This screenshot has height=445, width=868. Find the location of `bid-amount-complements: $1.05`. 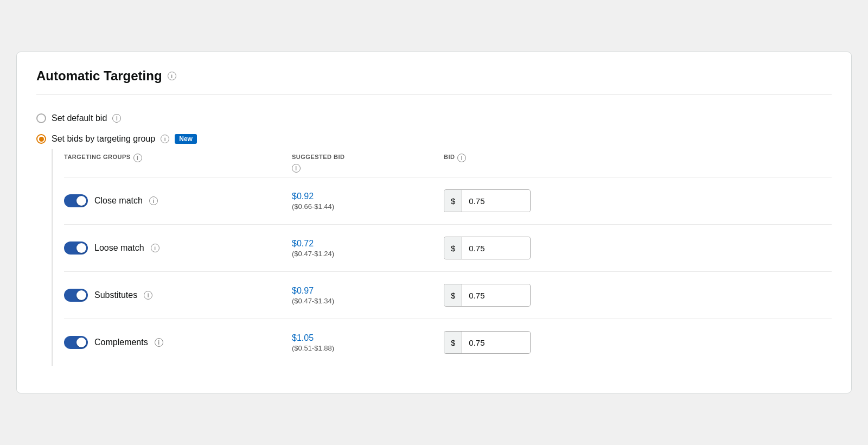

bid-amount-complements: $1.05 is located at coordinates (368, 338).